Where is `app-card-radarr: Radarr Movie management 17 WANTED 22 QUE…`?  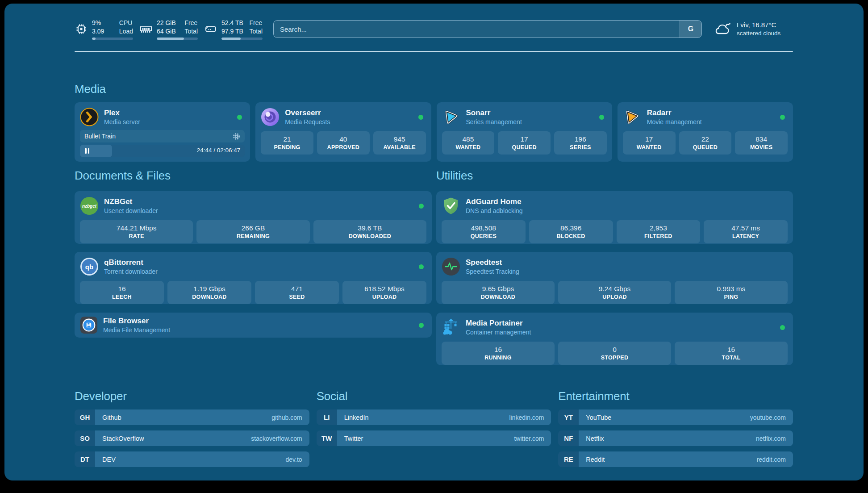
app-card-radarr: Radarr Movie management 17 WANTED 22 QUE… is located at coordinates (705, 132).